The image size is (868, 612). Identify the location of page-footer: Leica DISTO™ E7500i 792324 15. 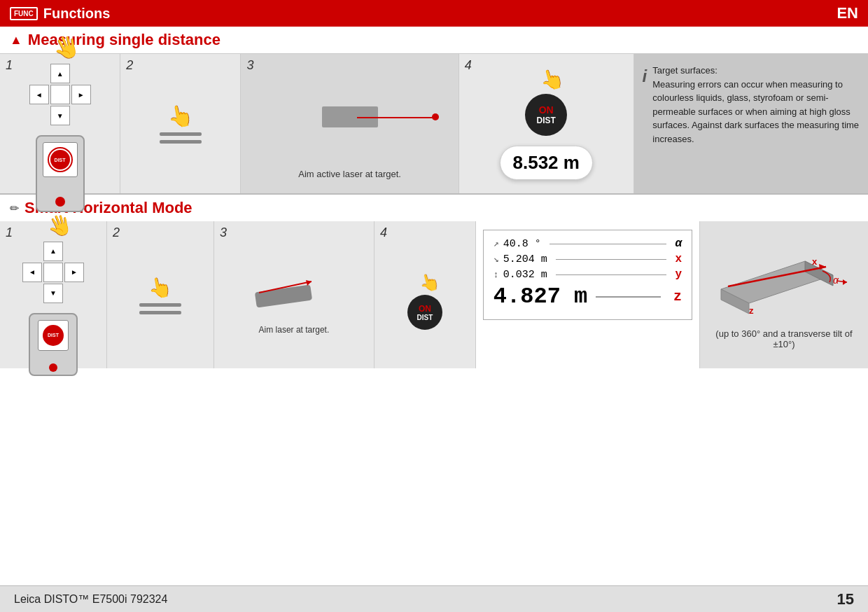
(434, 599).